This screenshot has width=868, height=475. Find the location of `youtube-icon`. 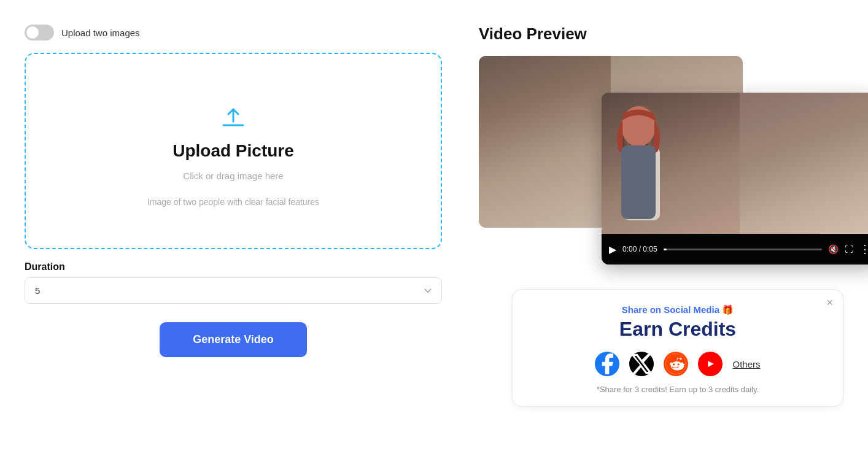

youtube-icon is located at coordinates (710, 364).